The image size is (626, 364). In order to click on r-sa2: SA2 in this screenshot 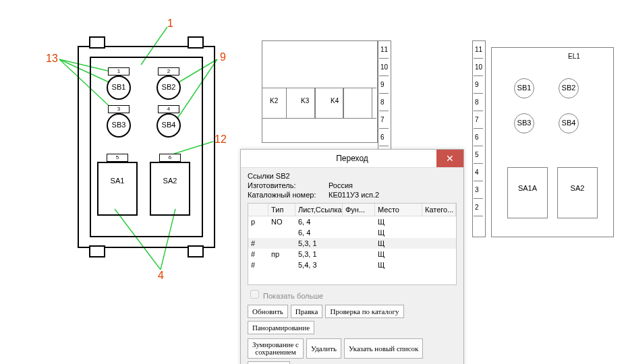, I will do `click(577, 193)`.